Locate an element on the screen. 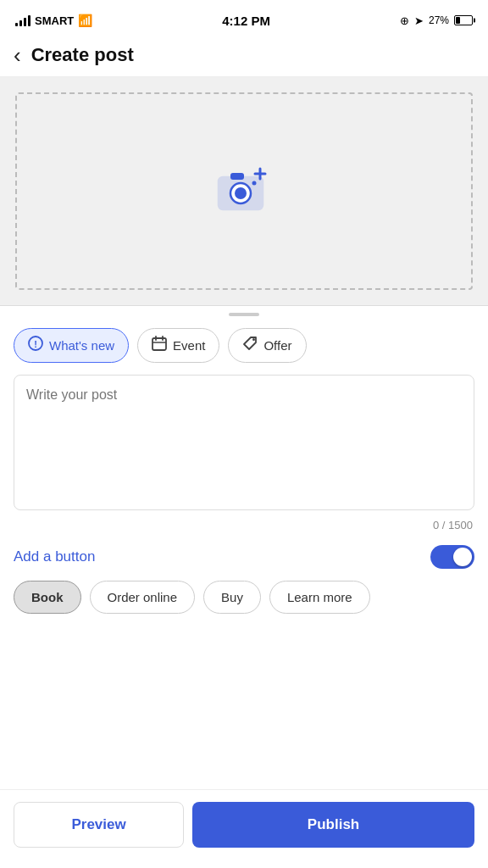 The width and height of the screenshot is (488, 868). preview-button: Preview is located at coordinates (98, 825).